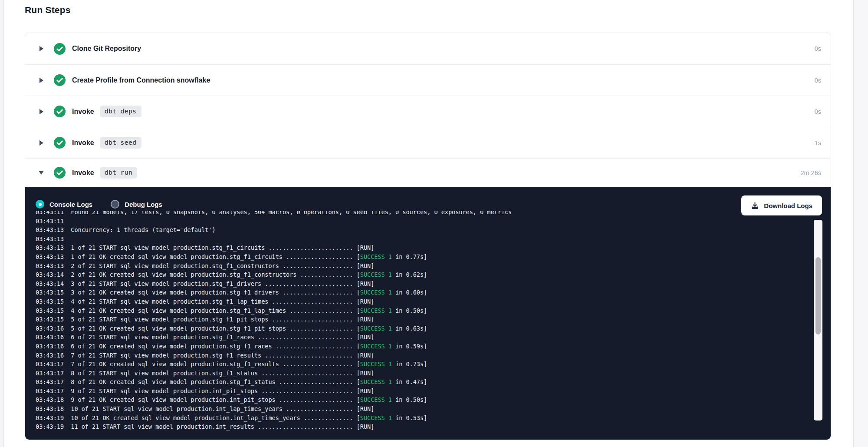 The width and height of the screenshot is (868, 447). What do you see at coordinates (423, 364) in the screenshot?
I see `log-line: 03:43:17 7 of 21 OK created sql view mod…` at bounding box center [423, 364].